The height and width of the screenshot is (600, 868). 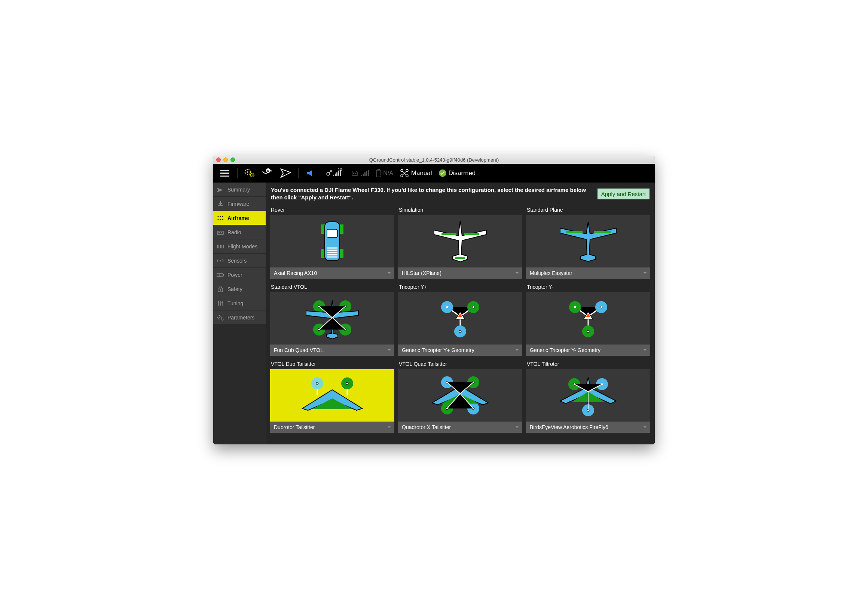 What do you see at coordinates (220, 204) in the screenshot?
I see `download-icon` at bounding box center [220, 204].